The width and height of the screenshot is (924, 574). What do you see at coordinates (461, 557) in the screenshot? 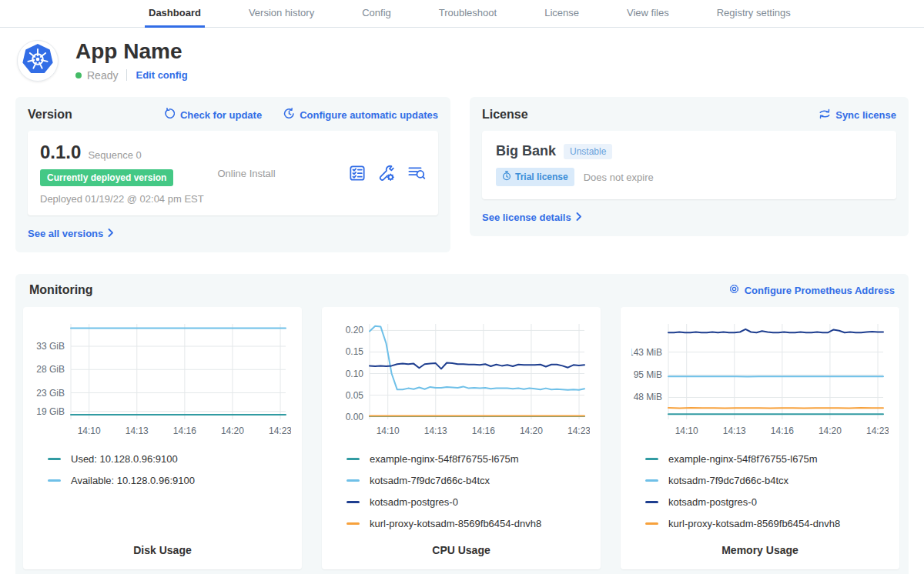
I see `cpu-usage-chart-title: CPU Usage` at bounding box center [461, 557].